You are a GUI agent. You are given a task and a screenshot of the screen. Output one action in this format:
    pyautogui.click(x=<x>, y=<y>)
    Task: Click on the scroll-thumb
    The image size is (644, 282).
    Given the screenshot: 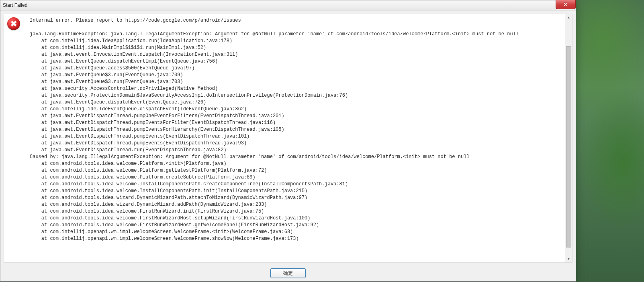 What is the action you would take?
    pyautogui.click(x=569, y=147)
    